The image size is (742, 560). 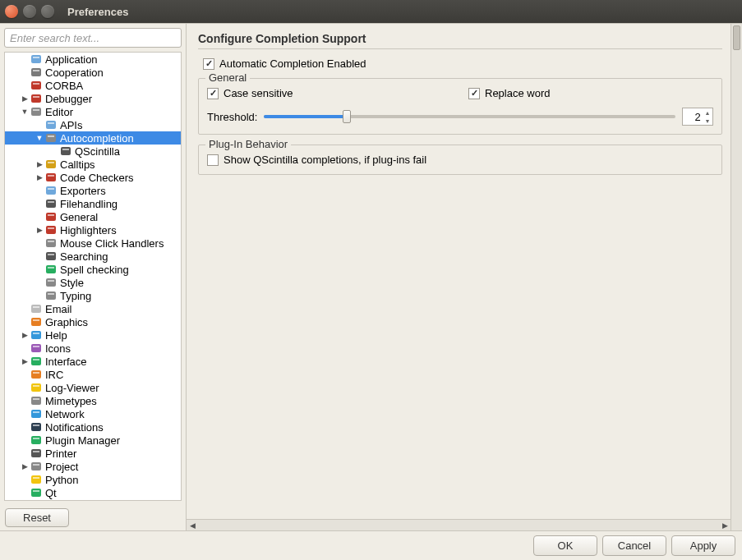 What do you see at coordinates (209, 64) in the screenshot?
I see `auto-completion-checkbox` at bounding box center [209, 64].